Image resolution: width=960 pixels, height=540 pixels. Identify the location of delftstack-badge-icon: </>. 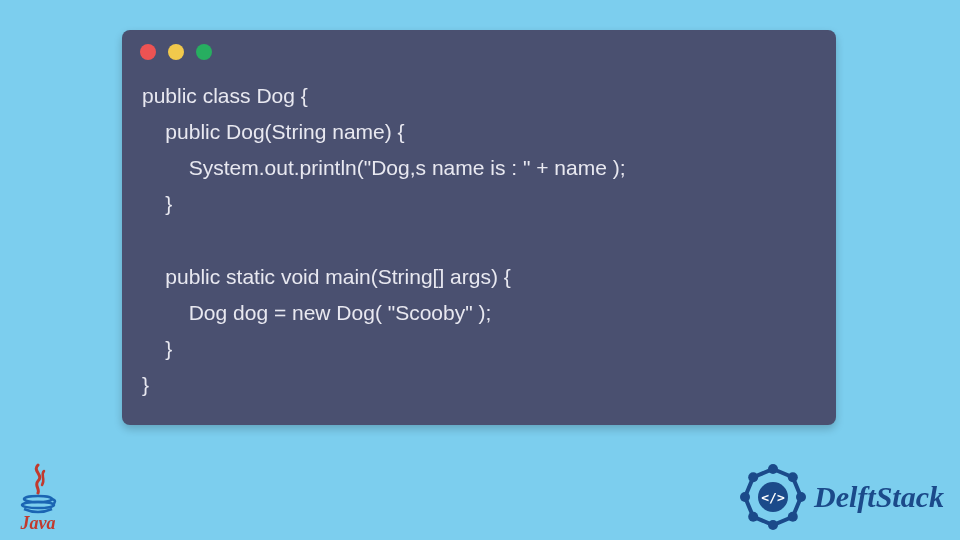
(773, 497).